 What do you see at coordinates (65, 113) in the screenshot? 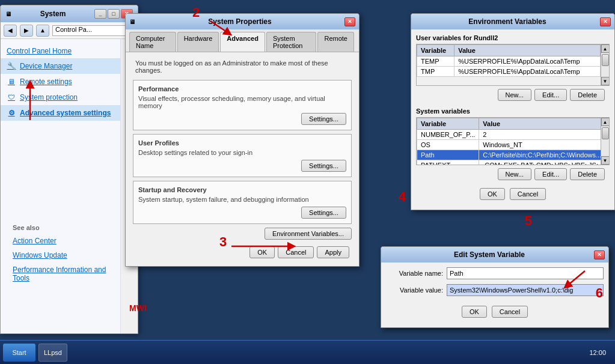
I see `advanced-settings-label: Advanced system settings` at bounding box center [65, 113].